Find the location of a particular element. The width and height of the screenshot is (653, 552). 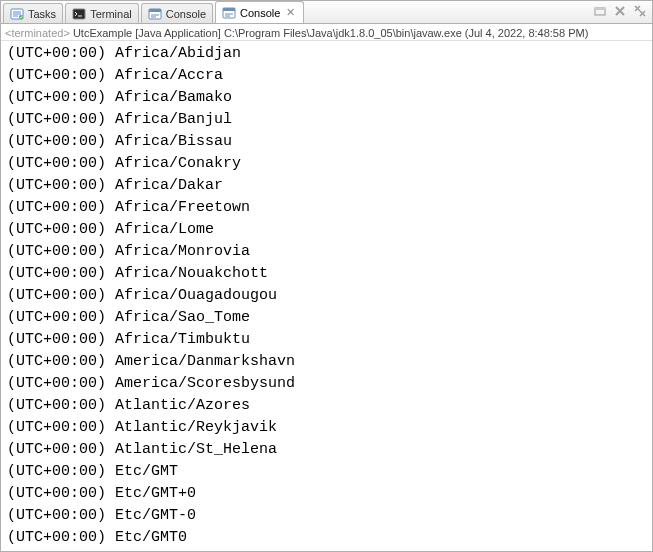

console-status-line: <terminated> UtcExample [Java Applicatio… is located at coordinates (326, 32).